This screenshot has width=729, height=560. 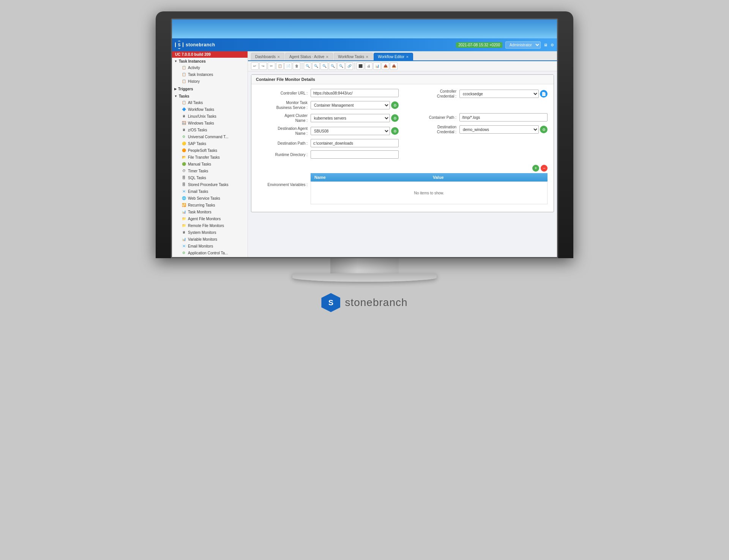 I want to click on toolbar-btn-8: 🔍, so click(x=316, y=66).